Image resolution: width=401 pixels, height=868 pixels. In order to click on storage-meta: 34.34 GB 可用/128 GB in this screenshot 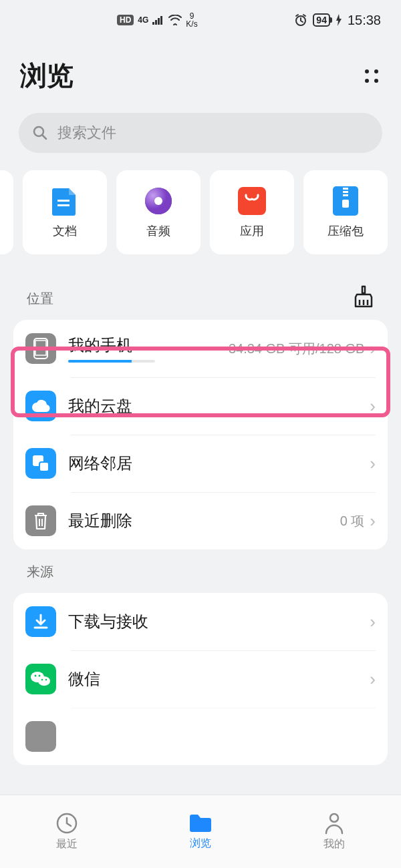, I will do `click(297, 349)`.